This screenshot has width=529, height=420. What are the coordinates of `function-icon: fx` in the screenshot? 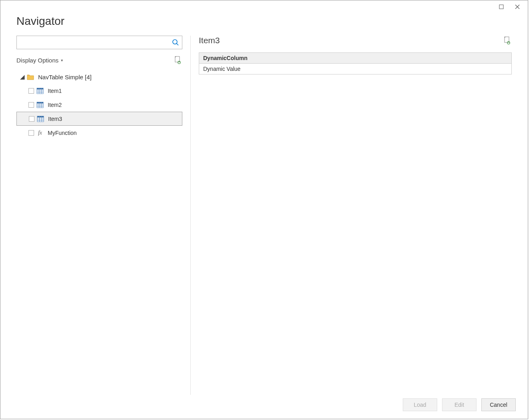 It's located at (40, 133).